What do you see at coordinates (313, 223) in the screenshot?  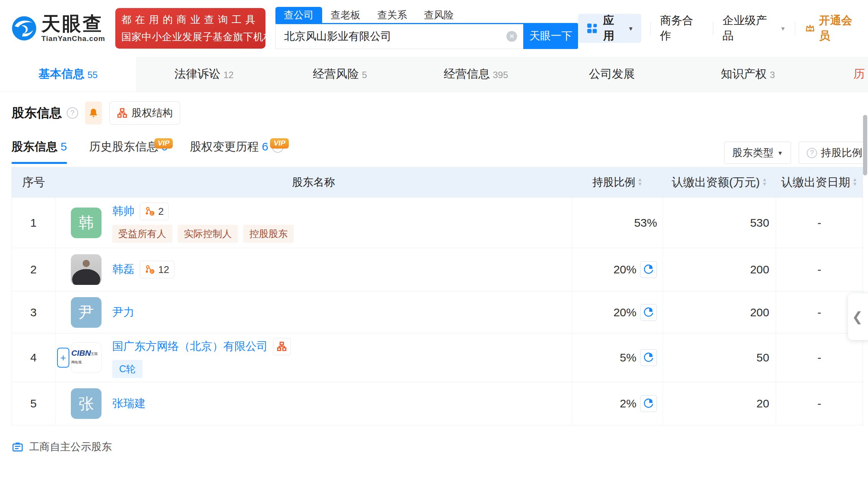 I see `shareholder-name-cell: 韩韩帅企2受益所有人实际控制人控股股东` at bounding box center [313, 223].